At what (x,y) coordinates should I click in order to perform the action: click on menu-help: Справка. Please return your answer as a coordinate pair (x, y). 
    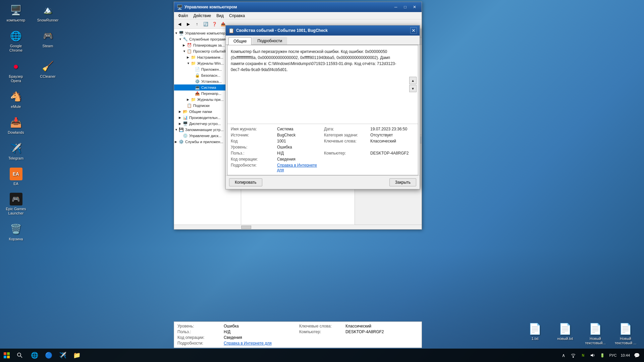
    Looking at the image, I should click on (237, 16).